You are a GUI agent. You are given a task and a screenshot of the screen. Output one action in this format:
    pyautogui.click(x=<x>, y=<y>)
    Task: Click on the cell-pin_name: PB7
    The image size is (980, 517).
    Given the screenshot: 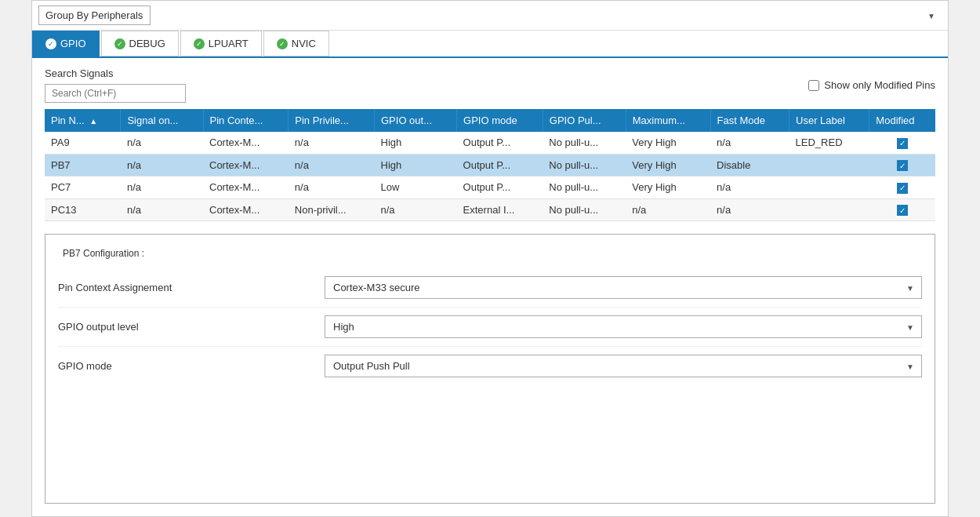 What is the action you would take?
    pyautogui.click(x=83, y=165)
    